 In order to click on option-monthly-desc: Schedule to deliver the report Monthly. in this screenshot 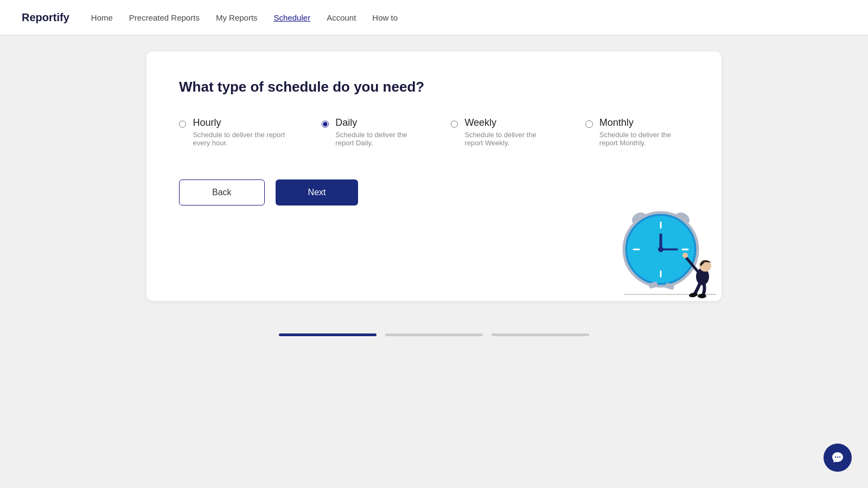, I will do `click(644, 139)`.